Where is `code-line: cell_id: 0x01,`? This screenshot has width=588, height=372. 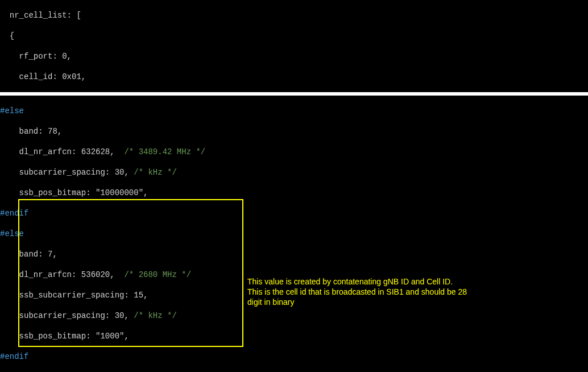 code-line: cell_id: 0x01, is located at coordinates (294, 77).